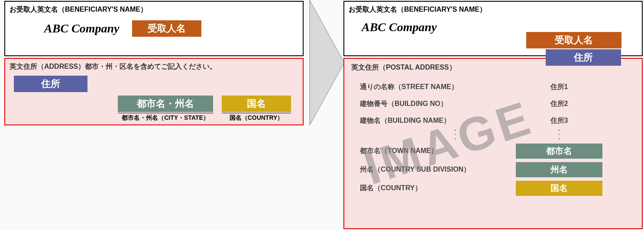 Image resolution: width=644 pixels, height=230 pixels. What do you see at coordinates (256, 118) in the screenshot?
I see `left-sub-country: 国名（COUNTRY）` at bounding box center [256, 118].